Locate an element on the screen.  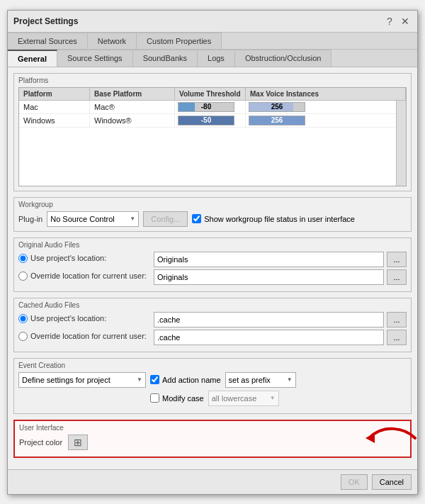
cell-base-windows: Windows® is located at coordinates (132, 121).